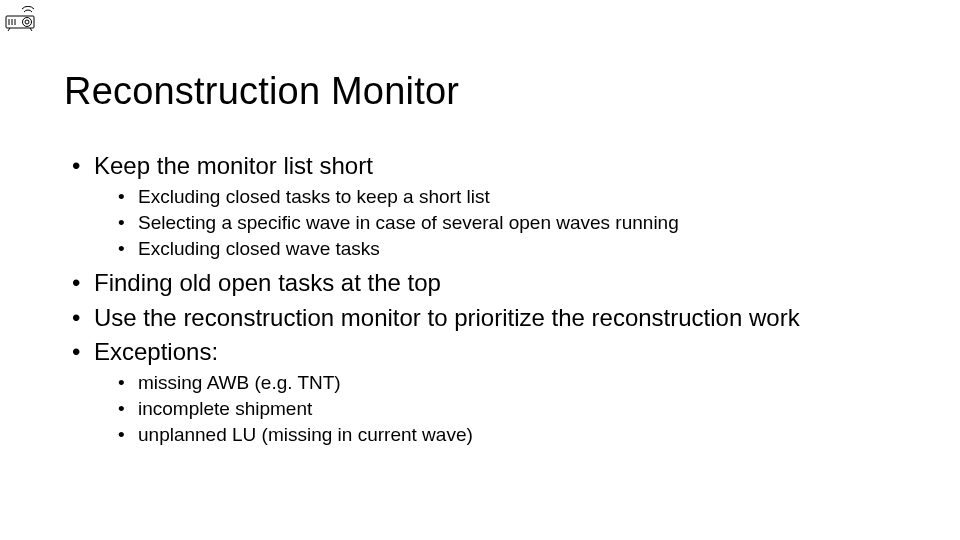 Image resolution: width=960 pixels, height=540 pixels. I want to click on list-item: Selecting a specific wave in case of sev…, so click(519, 223).